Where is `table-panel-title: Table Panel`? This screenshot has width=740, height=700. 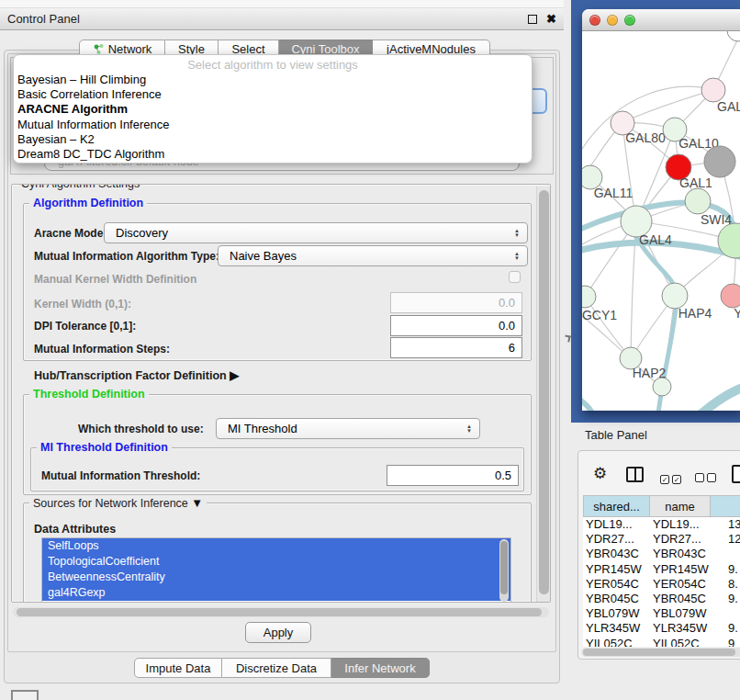 table-panel-title: Table Panel is located at coordinates (616, 435).